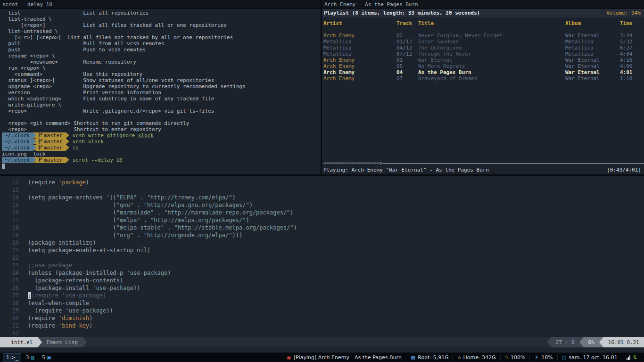 The image size is (644, 362). What do you see at coordinates (492, 48) in the screenshot?
I see `cell-title: The Unforgiven` at bounding box center [492, 48].